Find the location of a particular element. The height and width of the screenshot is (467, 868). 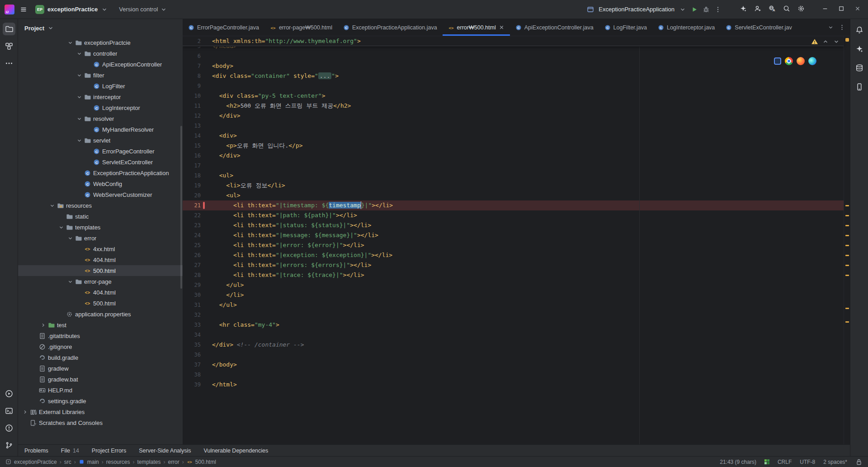

code-line: 30 </li> is located at coordinates (513, 295).